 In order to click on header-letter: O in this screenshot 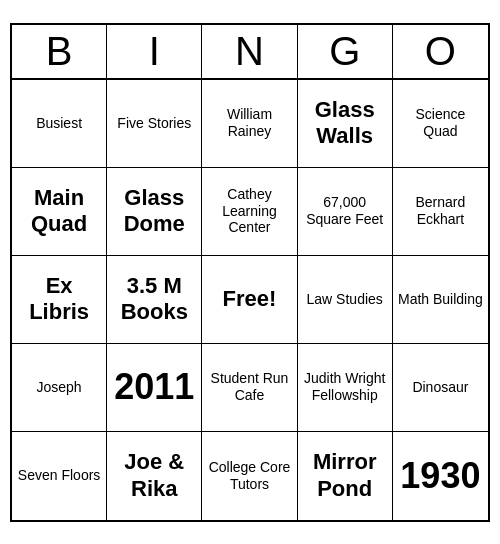, I will do `click(440, 52)`.